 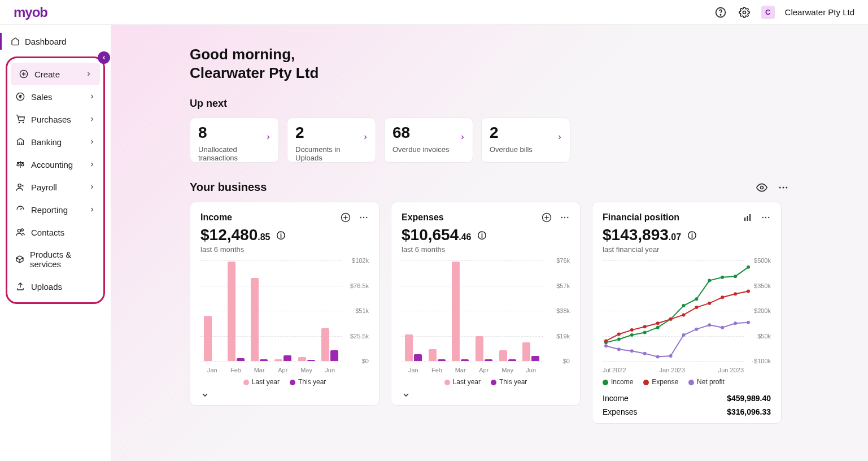 I want to click on stat-value: 2, so click(x=526, y=133).